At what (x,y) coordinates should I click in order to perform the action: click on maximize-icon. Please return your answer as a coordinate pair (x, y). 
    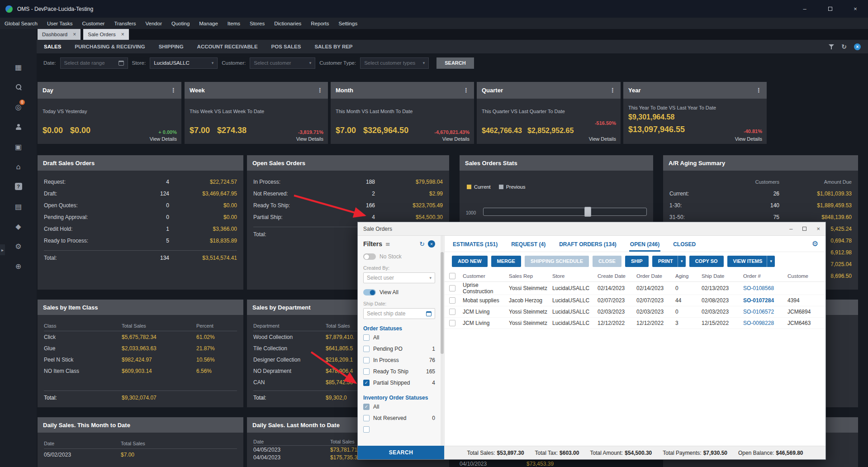
    Looking at the image, I should click on (804, 229).